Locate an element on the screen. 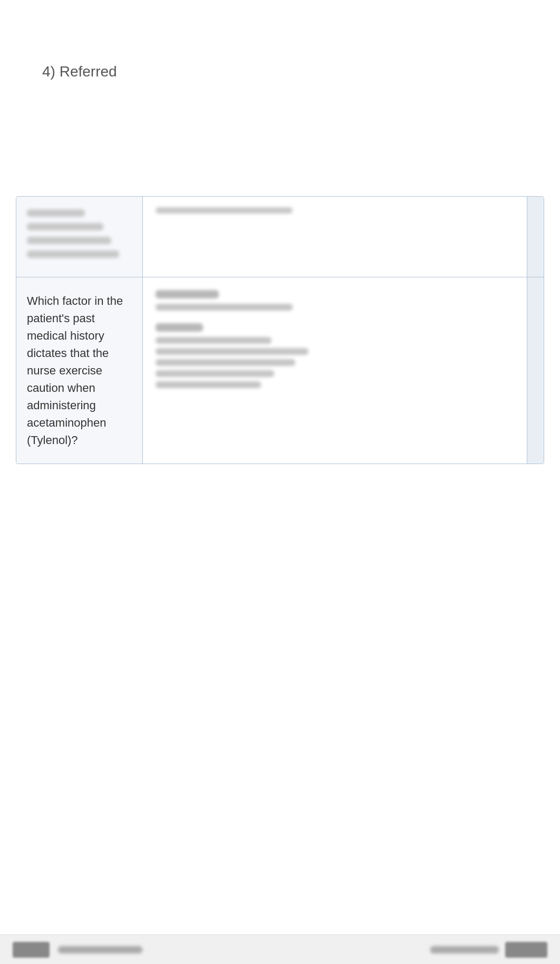 This screenshot has width=560, height=964. question-right is located at coordinates (335, 370).